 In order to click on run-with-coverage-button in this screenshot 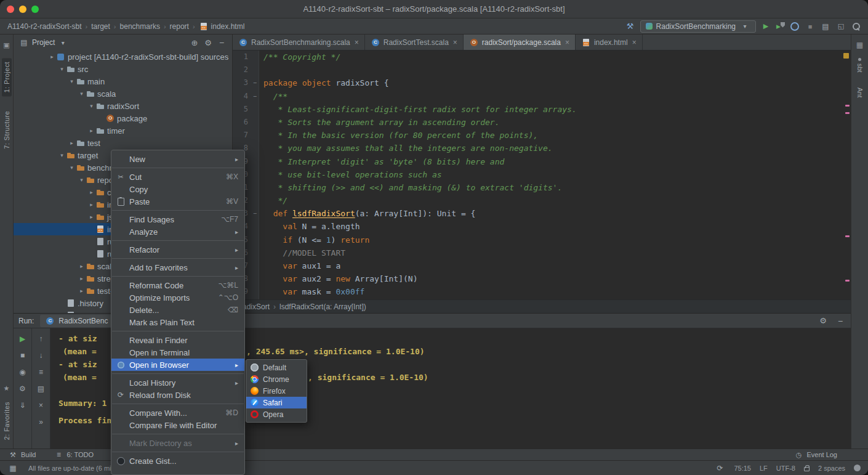, I will do `click(781, 26)`.